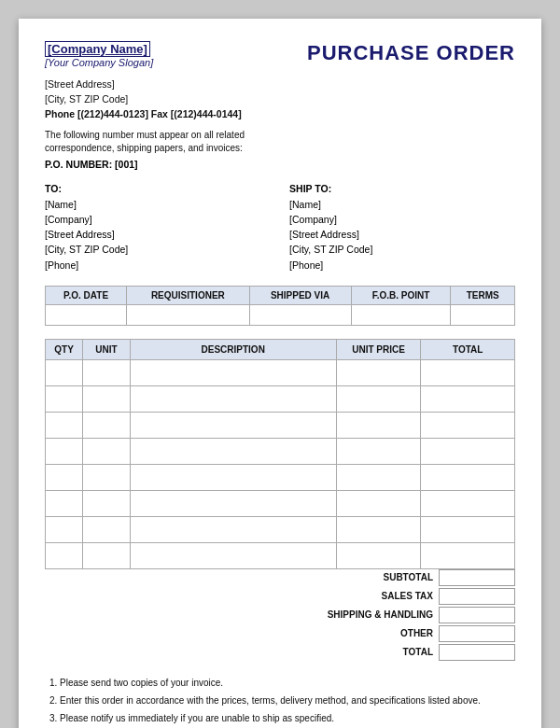 The width and height of the screenshot is (560, 728). Describe the element at coordinates (401, 315) in the screenshot. I see `fob-point-cell` at that location.